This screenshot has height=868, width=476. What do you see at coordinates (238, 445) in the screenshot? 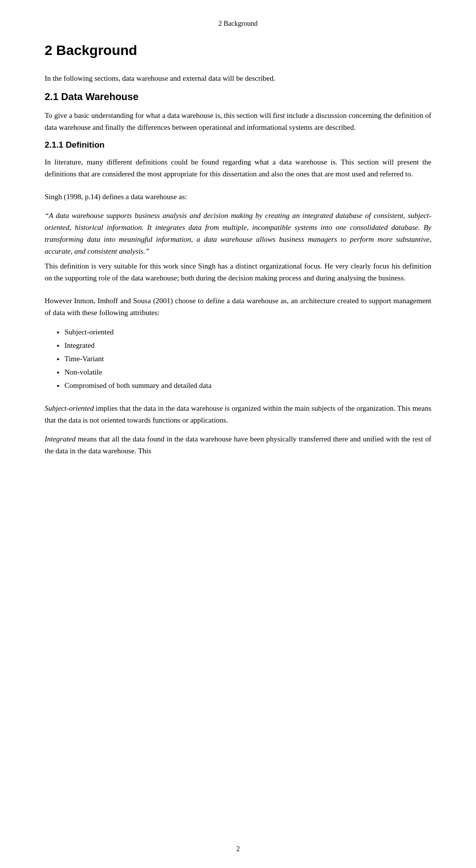
I see `integrated-rest: means that all the data found in the dat…` at bounding box center [238, 445].